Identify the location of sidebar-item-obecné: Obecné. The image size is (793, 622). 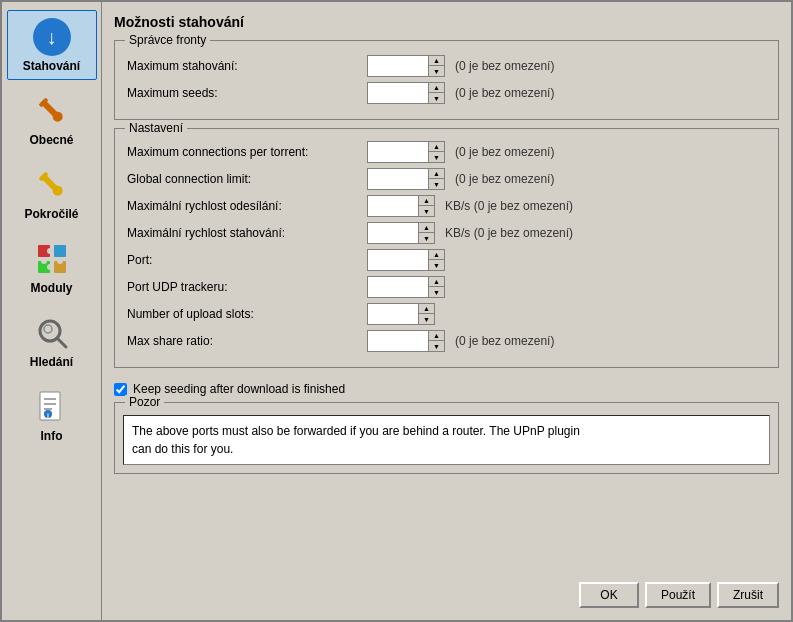
(52, 119).